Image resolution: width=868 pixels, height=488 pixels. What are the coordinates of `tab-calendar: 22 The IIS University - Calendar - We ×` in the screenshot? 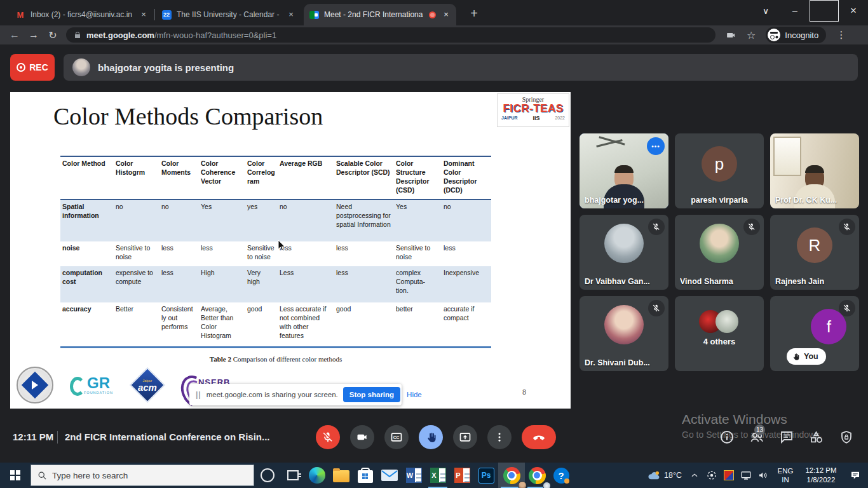 It's located at (229, 15).